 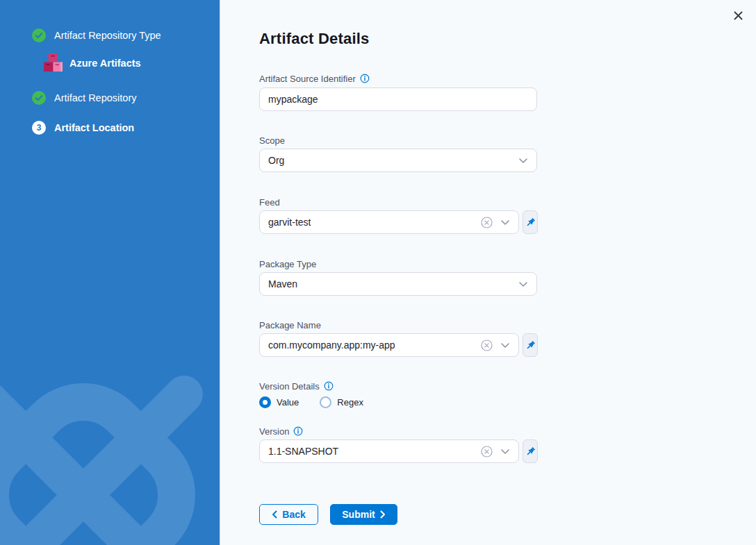 What do you see at coordinates (393, 160) in the screenshot?
I see `scope-value: Org` at bounding box center [393, 160].